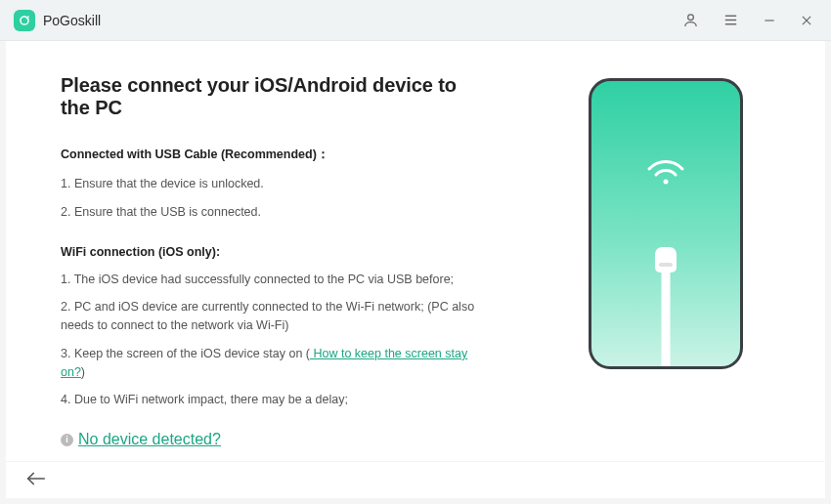 The height and width of the screenshot is (504, 831). What do you see at coordinates (416, 480) in the screenshot?
I see `footer-bar` at bounding box center [416, 480].